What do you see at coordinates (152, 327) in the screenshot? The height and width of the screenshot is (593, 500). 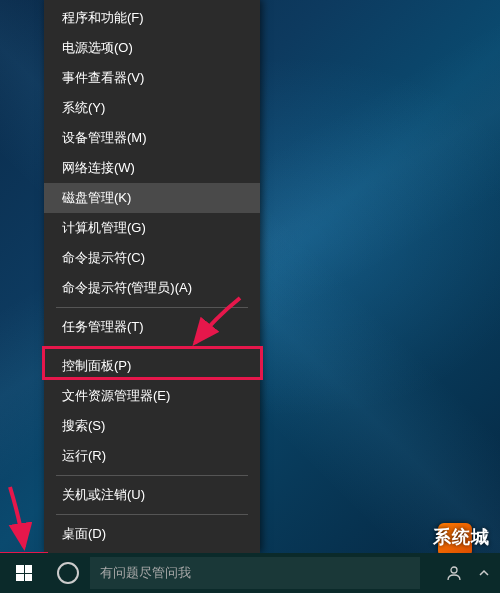 I see `menu-task-manager: 任务管理器(T)` at bounding box center [152, 327].